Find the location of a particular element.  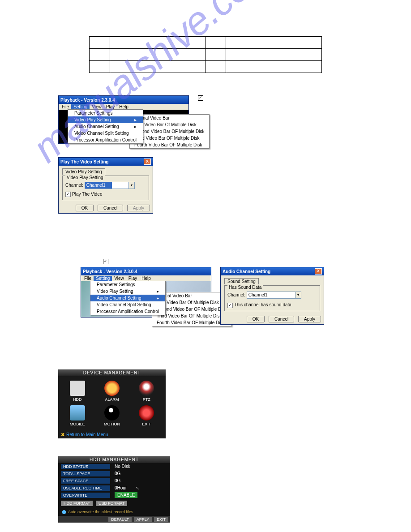

title-text-1: Playback - Version 2.3.0.4 is located at coordinates (88, 100).